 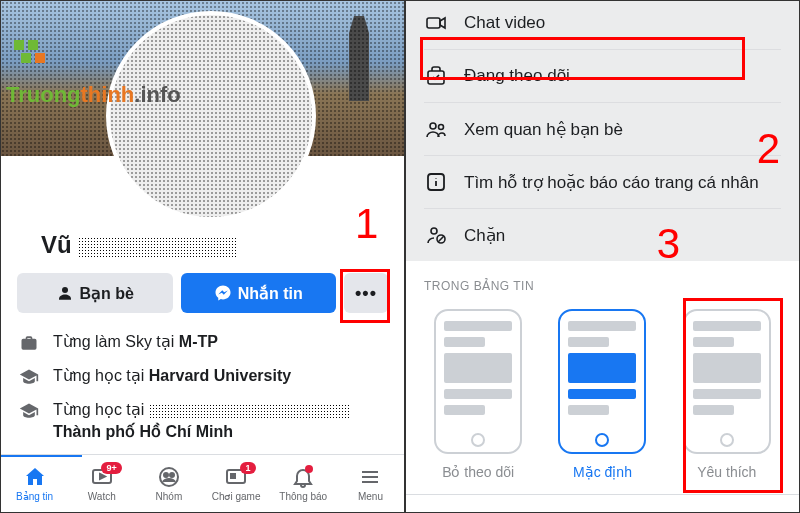 What do you see at coordinates (34, 496) in the screenshot?
I see `nav-label: Bảng tin` at bounding box center [34, 496].